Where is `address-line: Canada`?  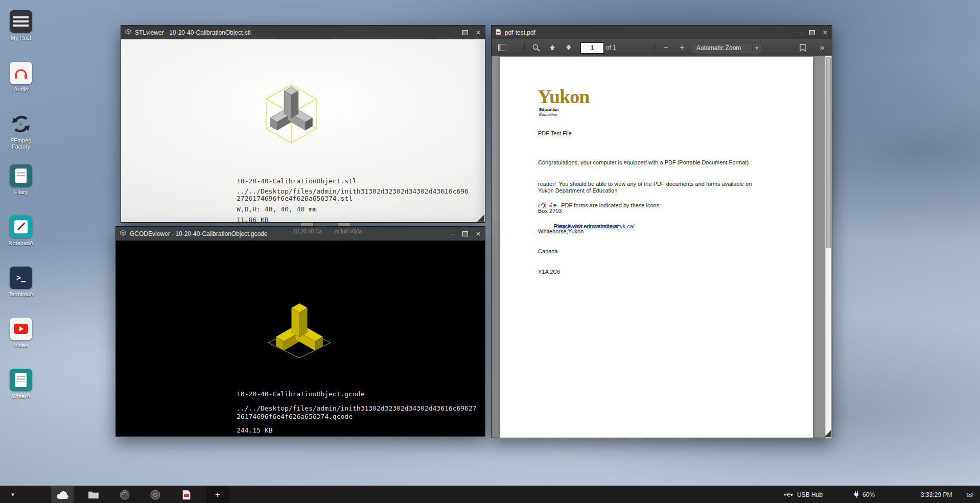
address-line: Canada is located at coordinates (577, 251).